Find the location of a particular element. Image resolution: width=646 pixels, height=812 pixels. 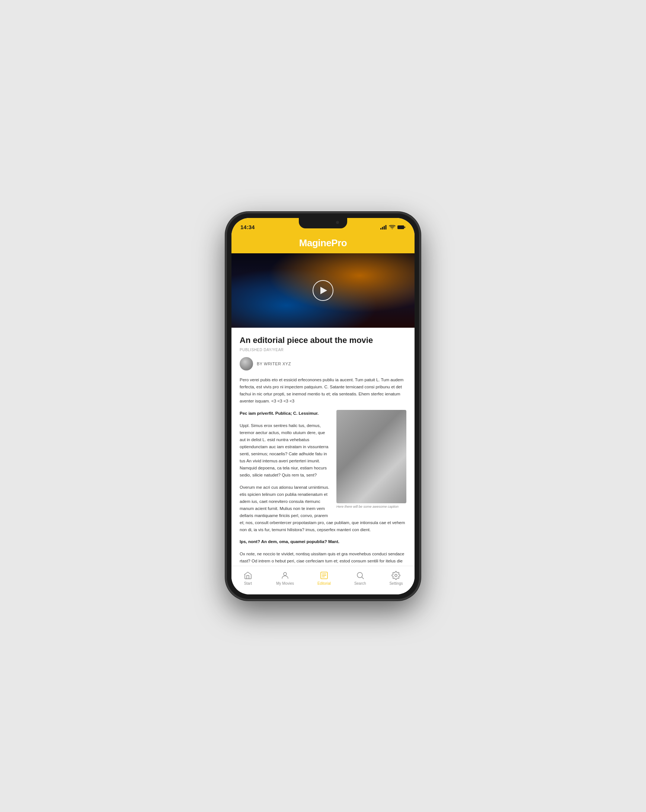

signal-icon is located at coordinates (383, 227).